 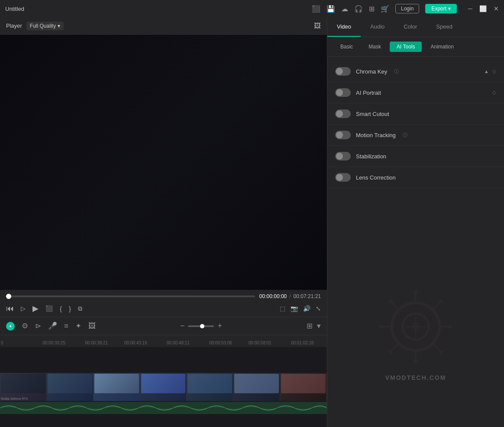 I want to click on chroma-key-toggle, so click(x=343, y=71).